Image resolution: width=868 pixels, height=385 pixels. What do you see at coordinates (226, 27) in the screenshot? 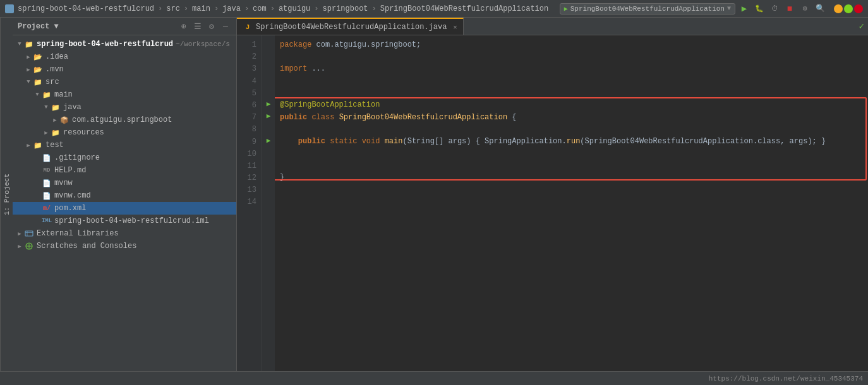
I see `panel-close-button: —` at bounding box center [226, 27].